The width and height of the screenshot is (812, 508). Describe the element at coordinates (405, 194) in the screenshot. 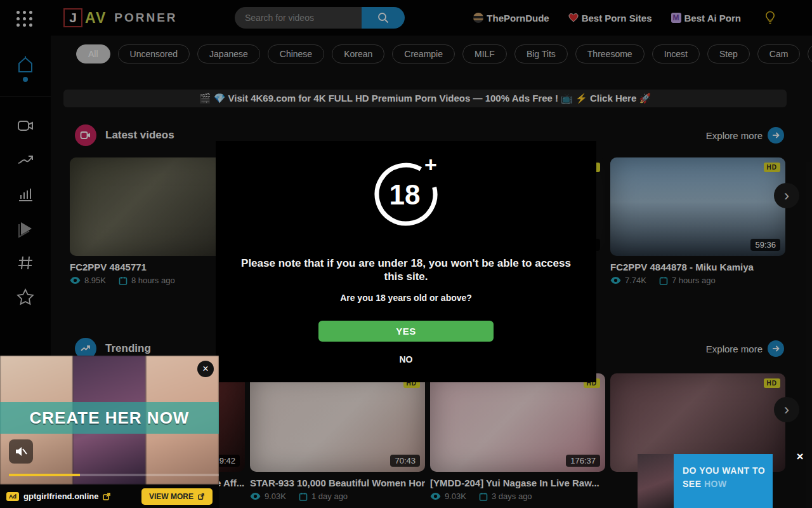

I see `svg-text: 18` at that location.